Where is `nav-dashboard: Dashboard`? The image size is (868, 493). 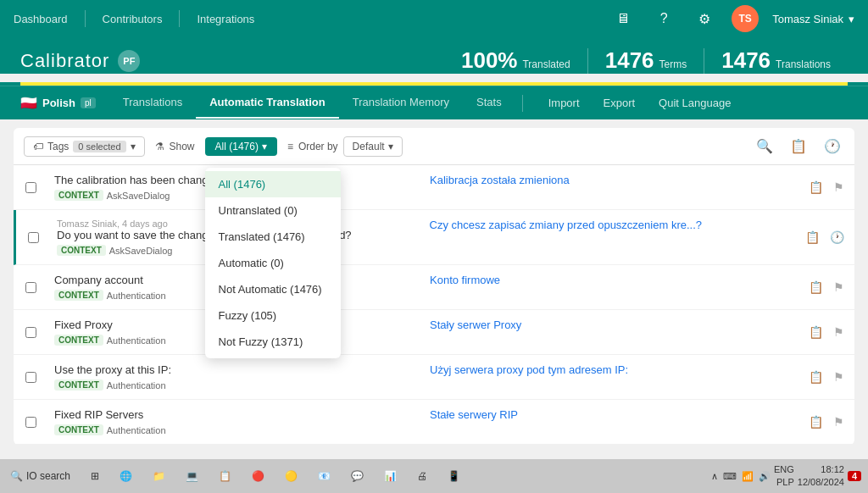
nav-dashboard: Dashboard is located at coordinates (41, 19).